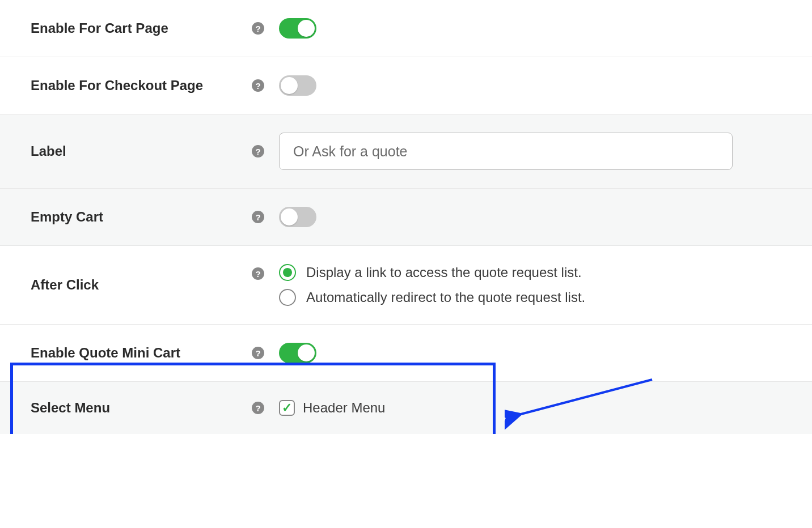 This screenshot has height=528, width=812. Describe the element at coordinates (141, 86) in the screenshot. I see `label-enable-checkout: Enable For Checkout Page` at that location.